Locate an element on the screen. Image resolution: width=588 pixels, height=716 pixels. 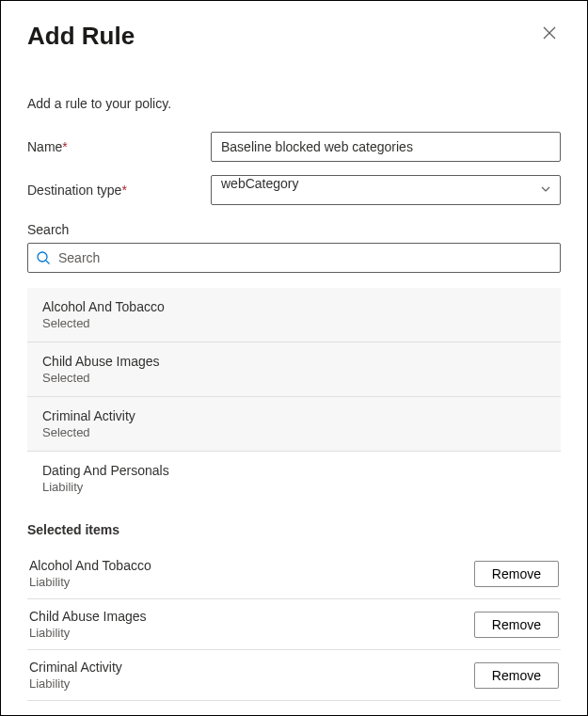
destination-type-select: webCategory is located at coordinates (386, 190).